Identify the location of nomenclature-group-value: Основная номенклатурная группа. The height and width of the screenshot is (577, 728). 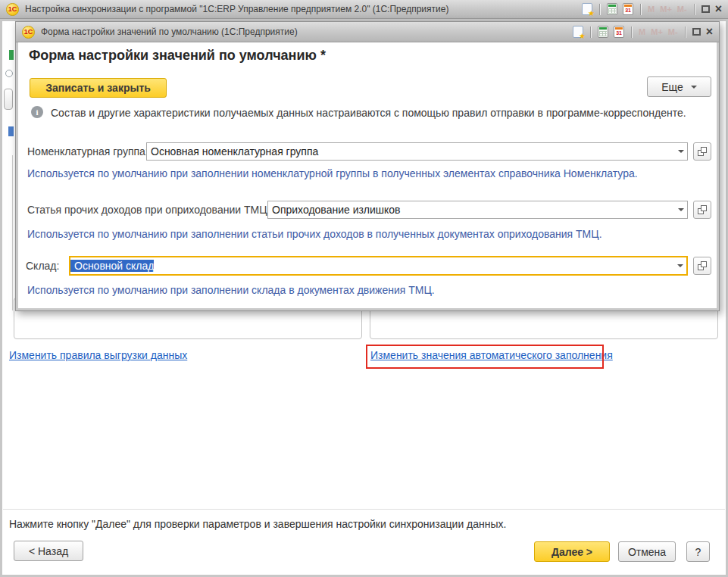
(233, 151).